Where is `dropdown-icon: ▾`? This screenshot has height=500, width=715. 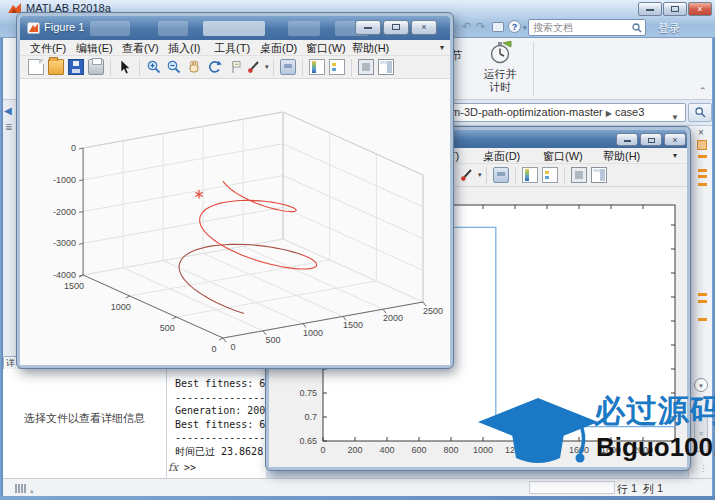
dropdown-icon: ▾ is located at coordinates (525, 28).